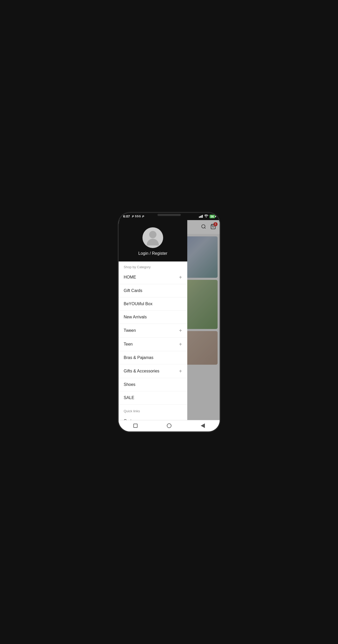 The width and height of the screenshot is (338, 644). What do you see at coordinates (203, 426) in the screenshot?
I see `back-icon` at bounding box center [203, 426].